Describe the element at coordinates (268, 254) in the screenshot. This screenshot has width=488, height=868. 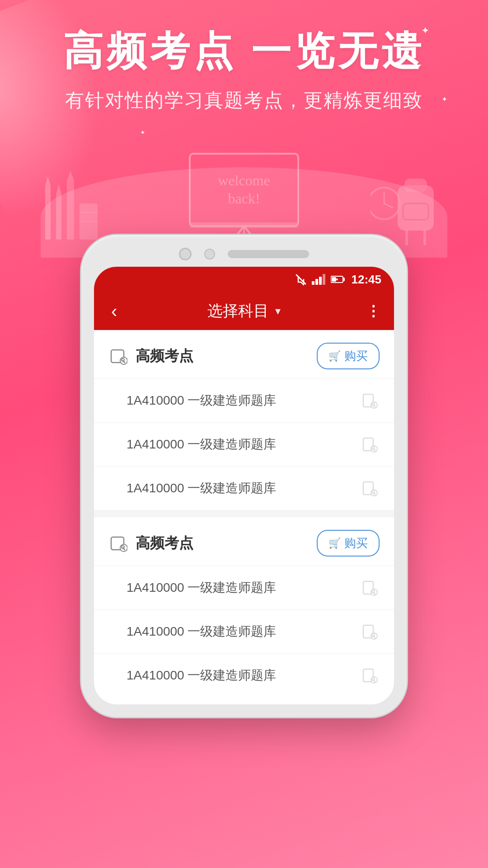
I see `speaker` at that location.